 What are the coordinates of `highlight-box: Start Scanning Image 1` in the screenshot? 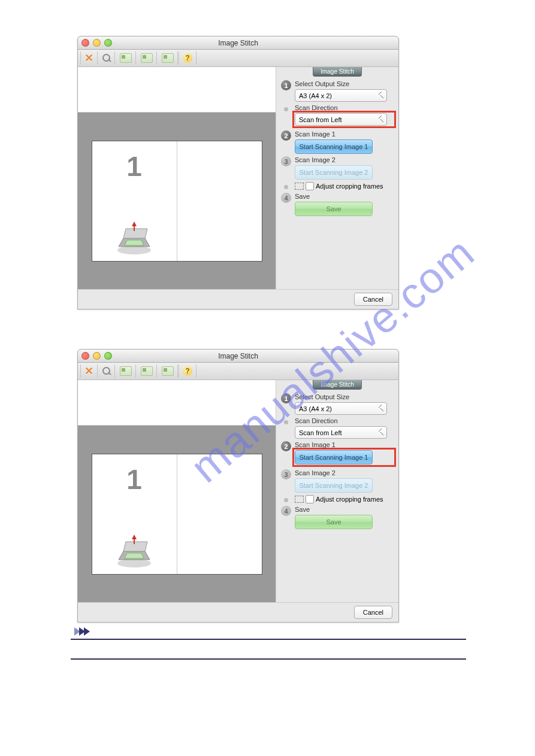 It's located at (344, 457).